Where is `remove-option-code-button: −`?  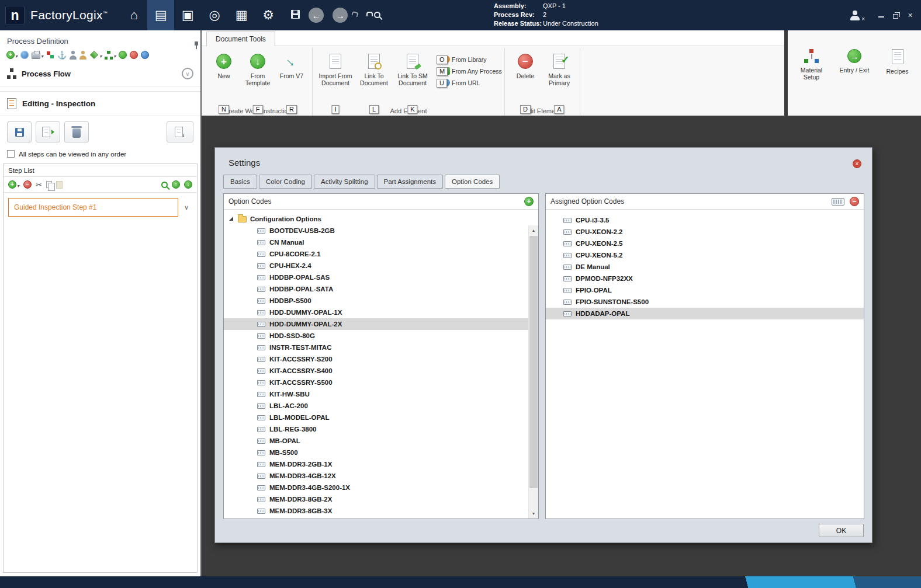
remove-option-code-button: − is located at coordinates (854, 201).